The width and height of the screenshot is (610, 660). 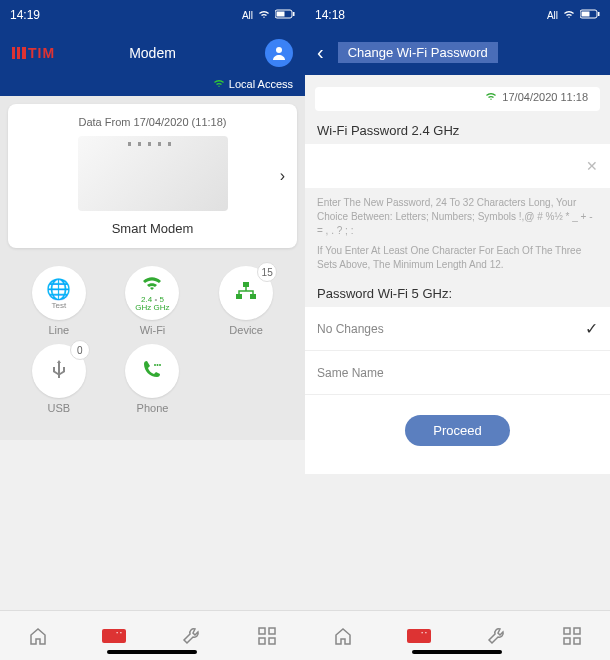 What do you see at coordinates (458, 329) in the screenshot?
I see `option-no-changes: No Changes ✓` at bounding box center [458, 329].